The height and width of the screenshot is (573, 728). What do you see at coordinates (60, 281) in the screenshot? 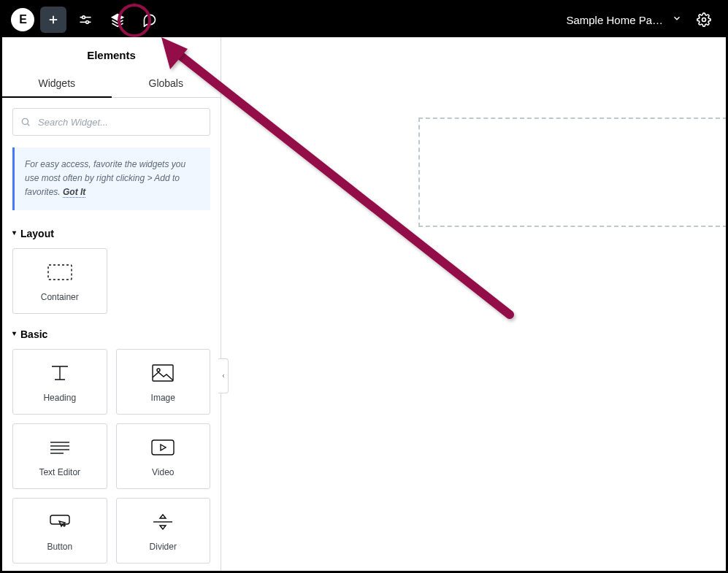
I see `widget-container: Container` at bounding box center [60, 281].